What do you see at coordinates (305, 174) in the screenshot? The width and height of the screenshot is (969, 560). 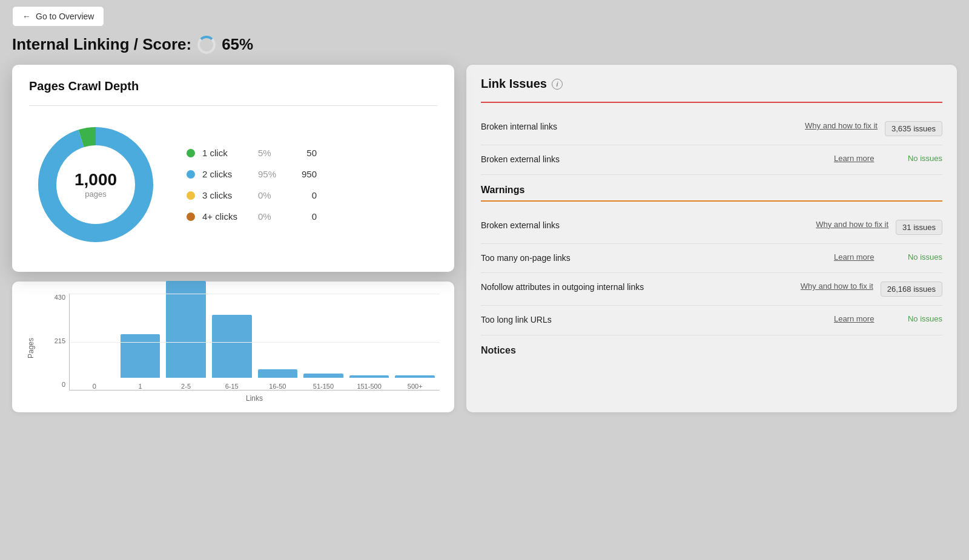 I see `legend-count-2clicks: 950` at bounding box center [305, 174].